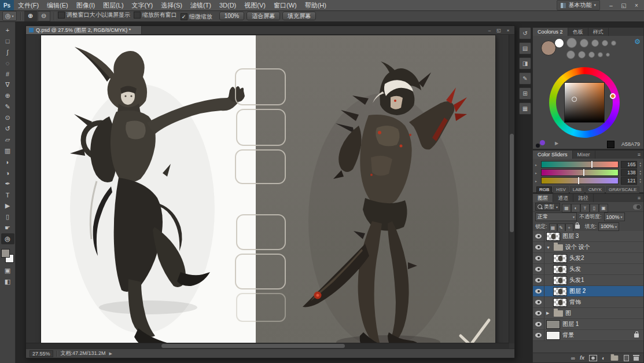  What do you see at coordinates (566, 208) in the screenshot?
I see `filter-pixel-layers-icon: ▦` at bounding box center [566, 208].